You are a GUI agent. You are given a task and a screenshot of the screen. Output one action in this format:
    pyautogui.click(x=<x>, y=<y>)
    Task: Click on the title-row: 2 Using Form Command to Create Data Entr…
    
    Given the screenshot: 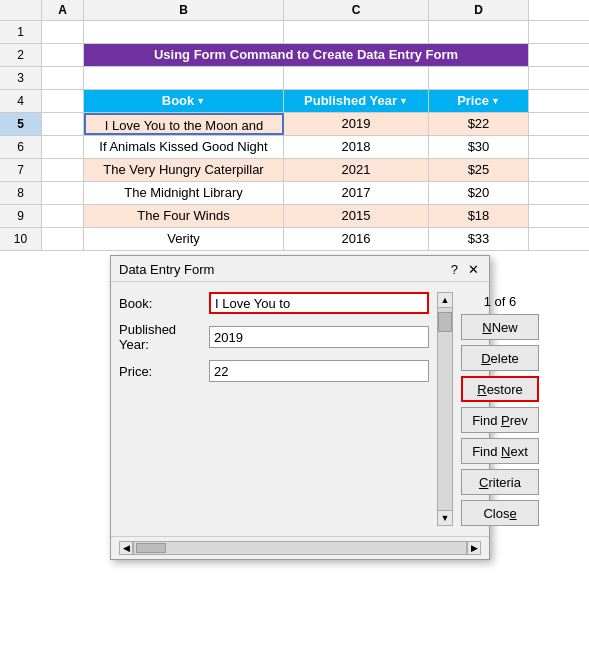 What is the action you would take?
    pyautogui.click(x=294, y=56)
    